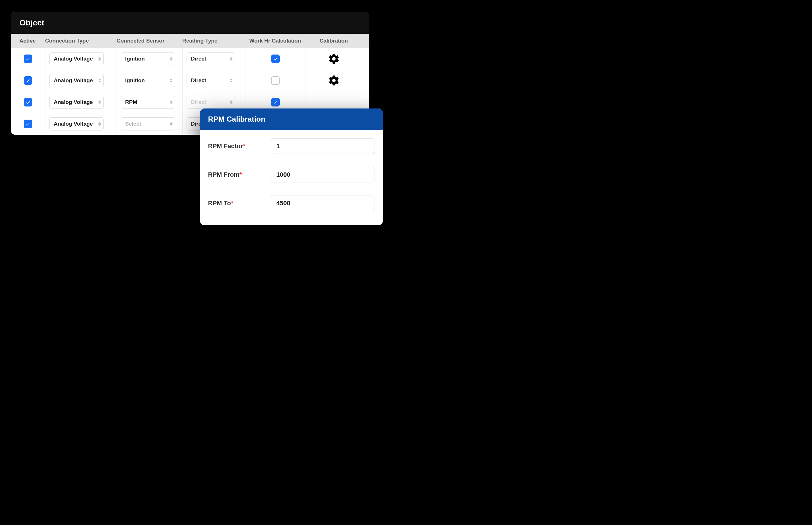  What do you see at coordinates (133, 124) in the screenshot?
I see `select-value: Select` at bounding box center [133, 124].